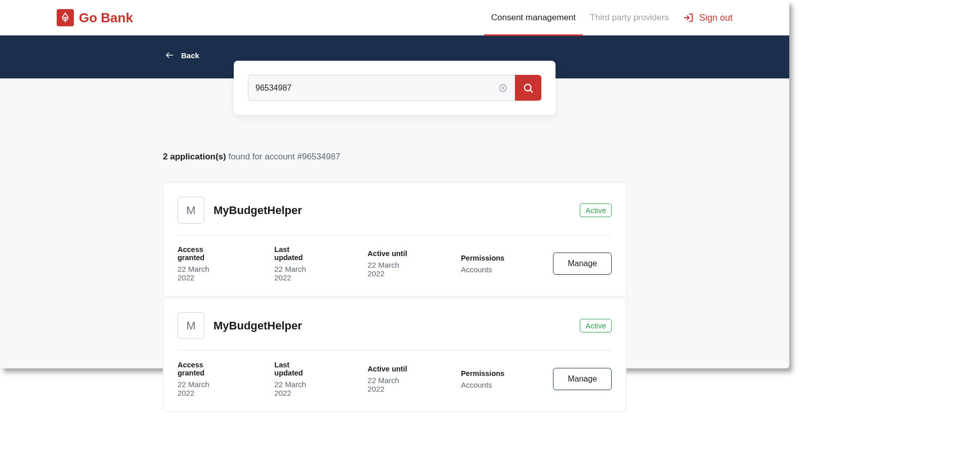 The height and width of the screenshot is (462, 980). Describe the element at coordinates (528, 88) in the screenshot. I see `search-icon` at that location.